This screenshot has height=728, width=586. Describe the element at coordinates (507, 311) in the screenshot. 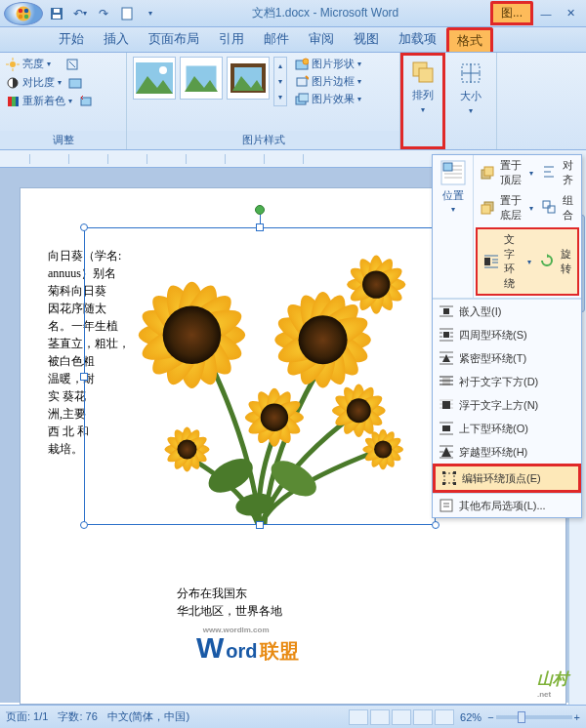

I see `wrap-inline: 嵌入型(I)` at that location.